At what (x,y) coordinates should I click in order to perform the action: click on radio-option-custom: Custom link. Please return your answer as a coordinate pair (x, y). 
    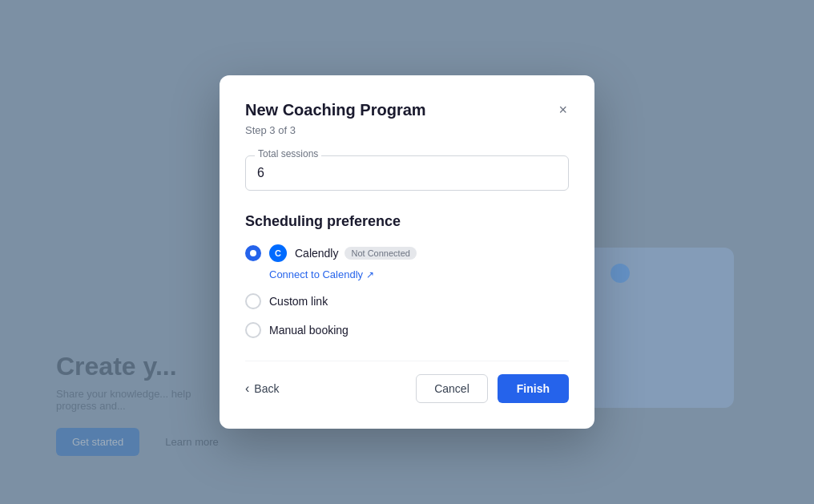
    Looking at the image, I should click on (407, 301).